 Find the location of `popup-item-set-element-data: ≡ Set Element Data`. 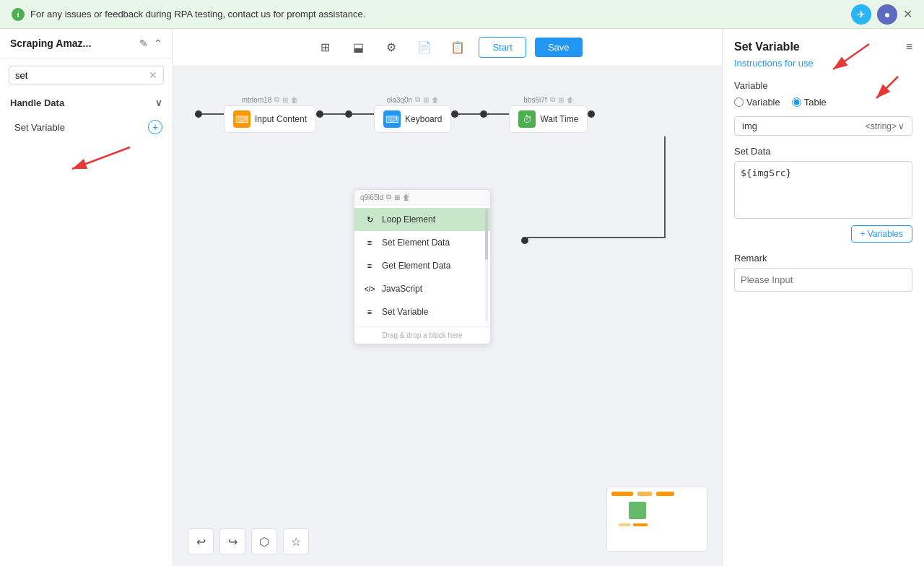

popup-item-set-element-data: ≡ Set Element Data is located at coordinates (422, 243).